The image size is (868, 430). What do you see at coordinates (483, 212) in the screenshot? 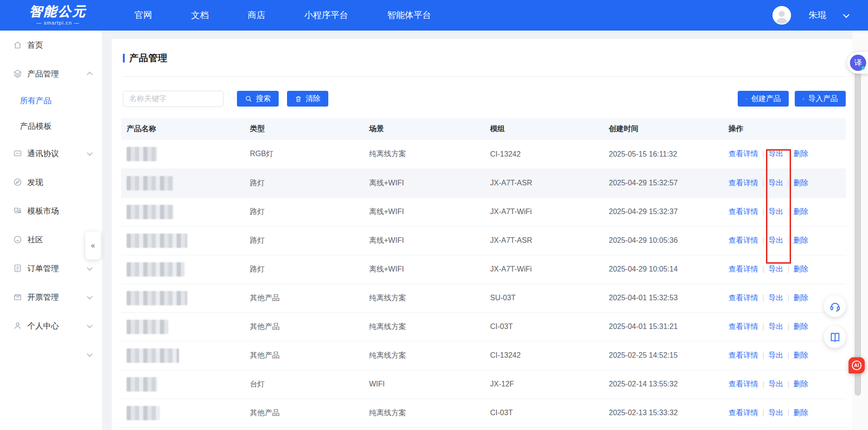
I see `table-row: 路灯离线+WIFIJX-A7T-WiFi2025-04-29 15:32:37查…` at bounding box center [483, 212].